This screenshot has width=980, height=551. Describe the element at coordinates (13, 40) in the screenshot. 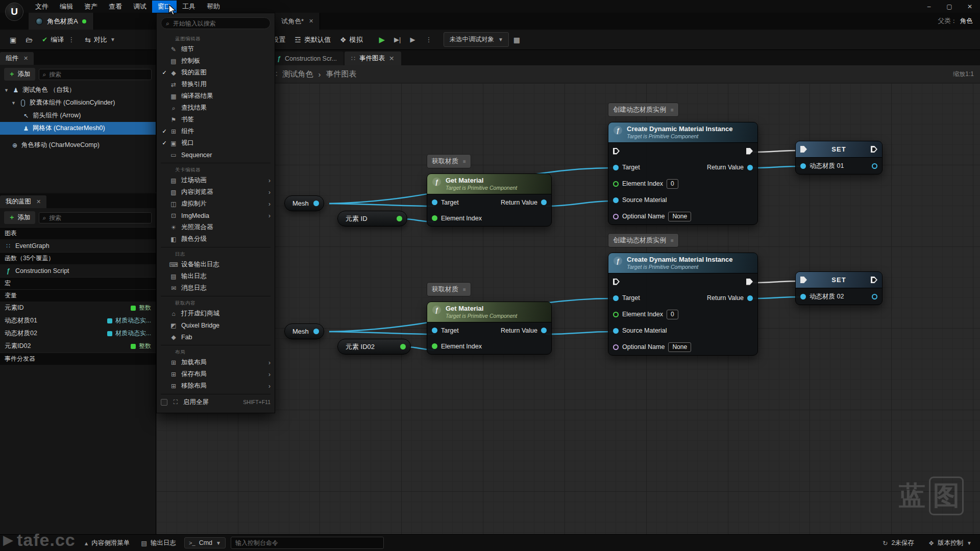

I see `save-button: ▣` at that location.